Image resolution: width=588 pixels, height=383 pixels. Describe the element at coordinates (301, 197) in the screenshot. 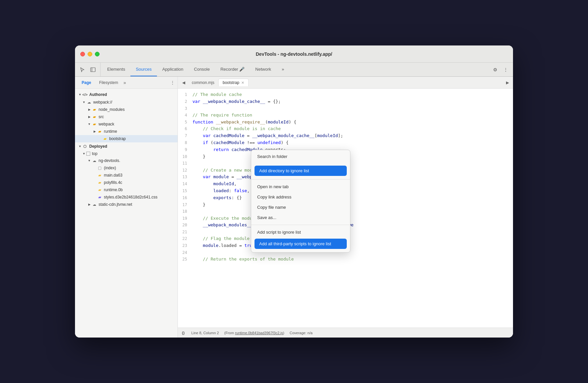

I see `copy-link-item: Copy link address` at that location.